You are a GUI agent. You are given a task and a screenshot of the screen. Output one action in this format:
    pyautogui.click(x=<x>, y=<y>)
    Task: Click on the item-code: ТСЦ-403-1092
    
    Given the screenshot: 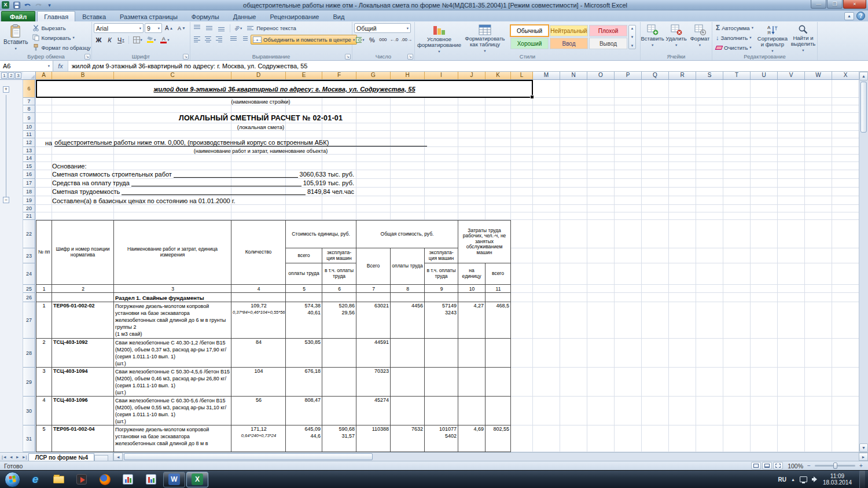 What is the action you would take?
    pyautogui.click(x=83, y=353)
    